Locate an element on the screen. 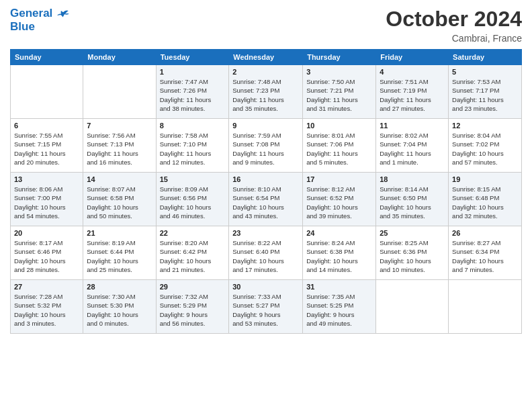 The height and width of the screenshot is (411, 532). logo-general: General is located at coordinates (31, 13).